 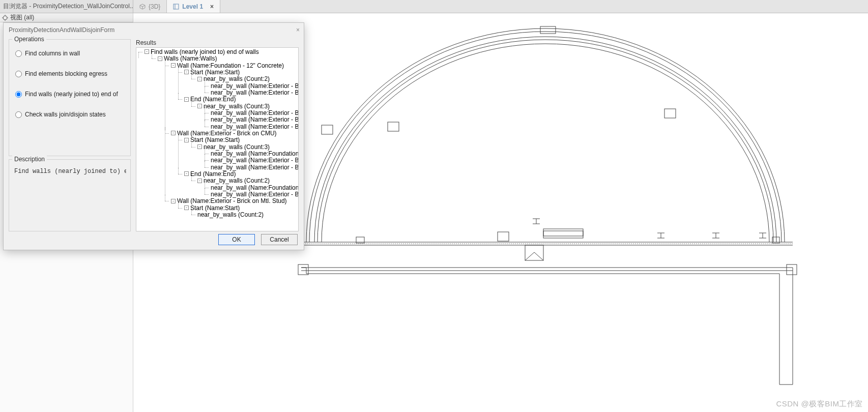 I want to click on radio-nearly-joined: Find walls (nearly joined to) end of, so click(x=71, y=94).